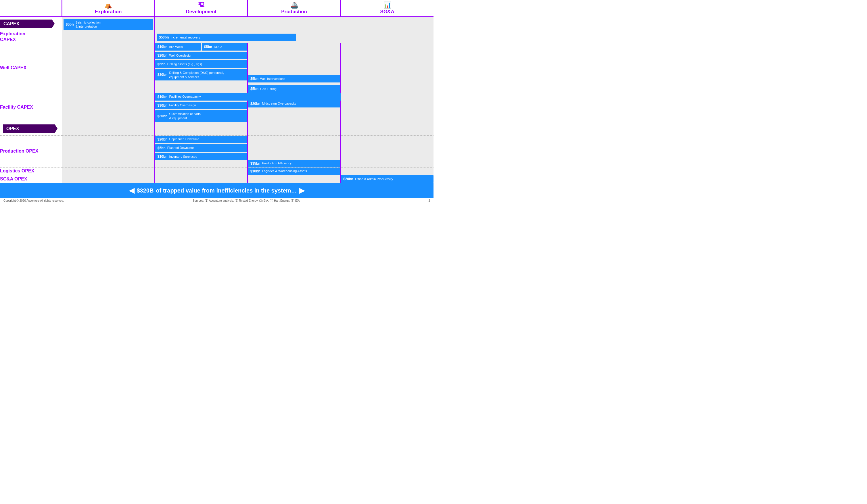 The width and height of the screenshot is (867, 504). What do you see at coordinates (31, 171) in the screenshot?
I see `logistics-opex-text: Logistics OPEX` at bounding box center [31, 171].